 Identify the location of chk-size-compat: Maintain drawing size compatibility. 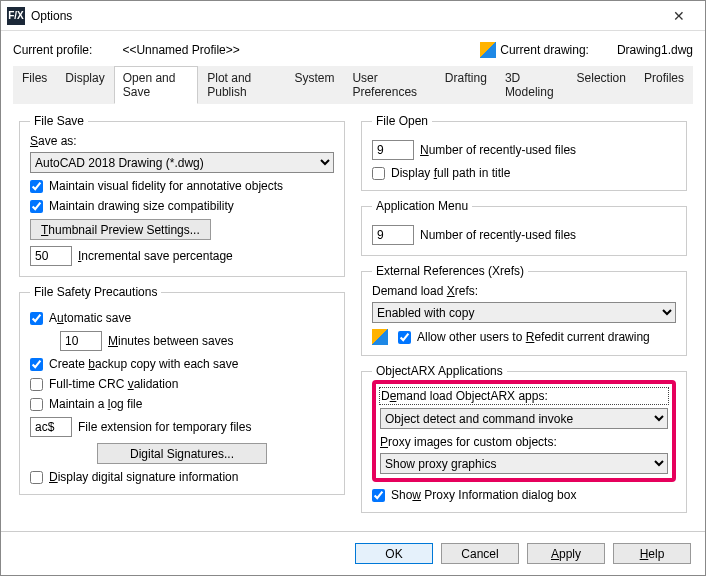
(182, 206).